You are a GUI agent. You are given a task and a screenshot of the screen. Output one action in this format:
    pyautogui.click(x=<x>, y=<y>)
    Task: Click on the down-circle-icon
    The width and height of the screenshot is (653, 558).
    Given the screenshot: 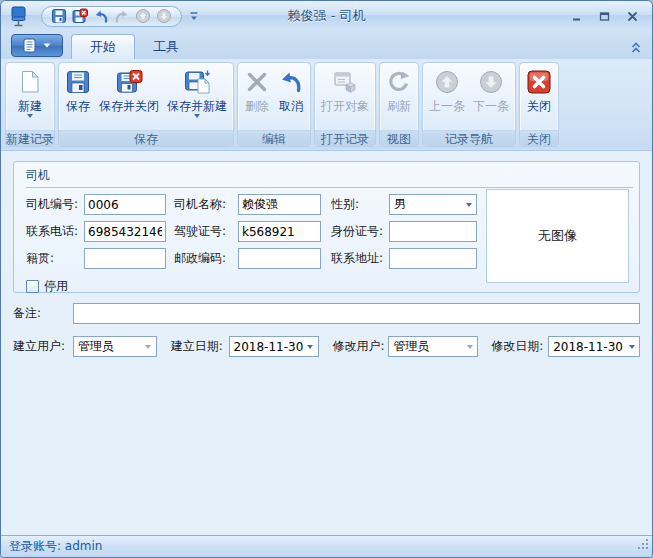 What is the action you would take?
    pyautogui.click(x=164, y=16)
    